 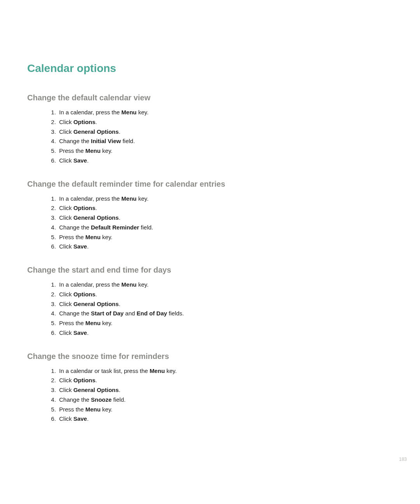 I want to click on section: Change the default reminder time for cal…, so click(x=210, y=216).